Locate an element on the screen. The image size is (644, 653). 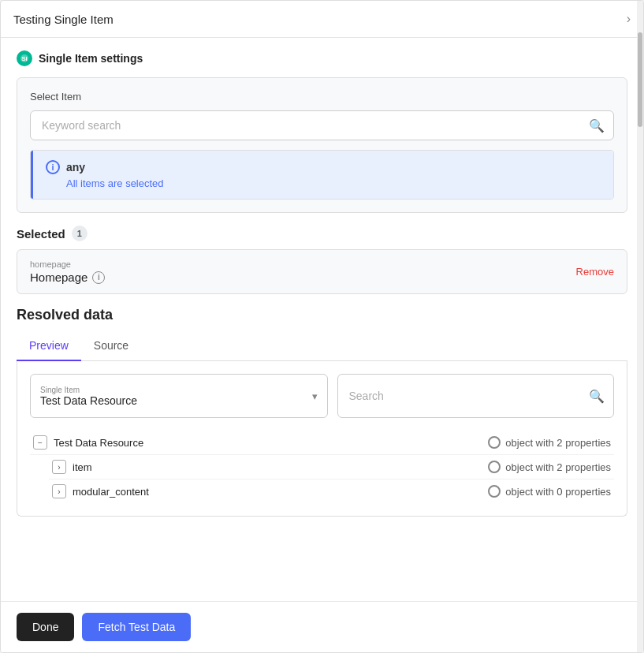
info-icon-blue: i is located at coordinates (53, 167).